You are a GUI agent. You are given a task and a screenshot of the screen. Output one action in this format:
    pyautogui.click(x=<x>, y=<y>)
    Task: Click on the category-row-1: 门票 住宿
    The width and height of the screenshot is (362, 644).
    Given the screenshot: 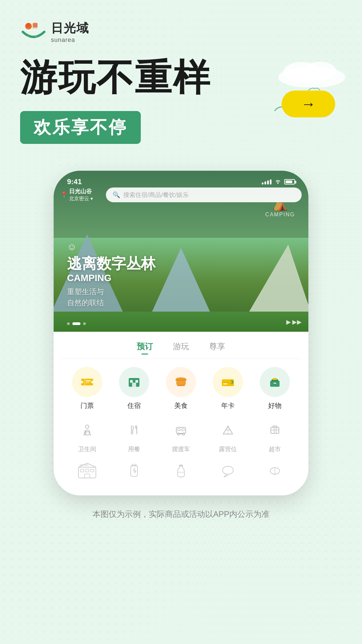 What is the action you would take?
    pyautogui.click(x=181, y=386)
    